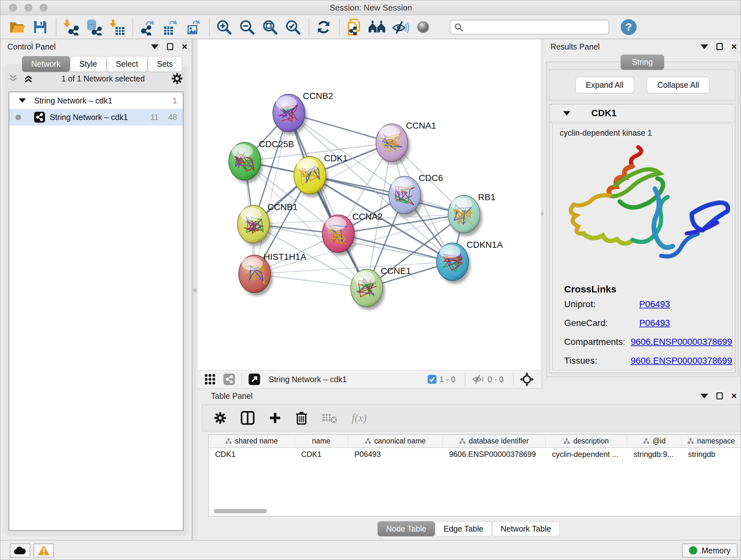 The image size is (741, 560). What do you see at coordinates (710, 550) in the screenshot?
I see `memory-button: Memory` at bounding box center [710, 550].